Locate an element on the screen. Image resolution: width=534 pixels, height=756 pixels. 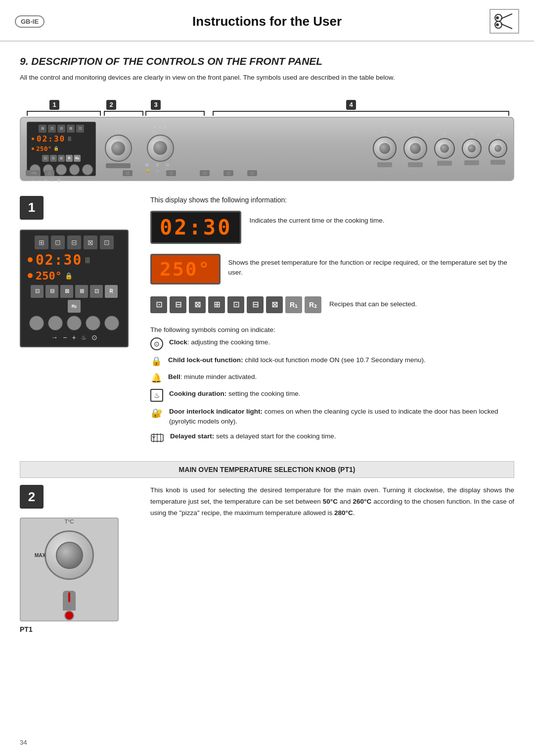
delayed-start-text: Delayed start: sets a delayed start for … is located at coordinates (253, 436).